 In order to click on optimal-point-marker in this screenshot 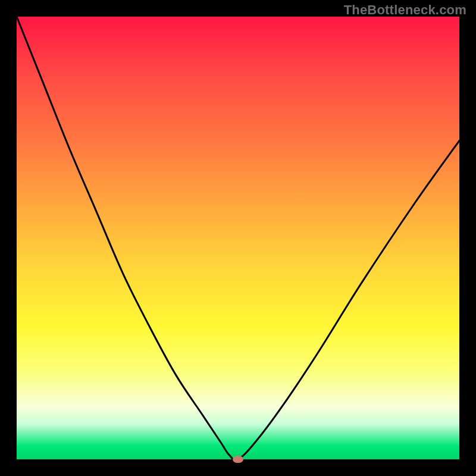, I will do `click(238, 459)`.